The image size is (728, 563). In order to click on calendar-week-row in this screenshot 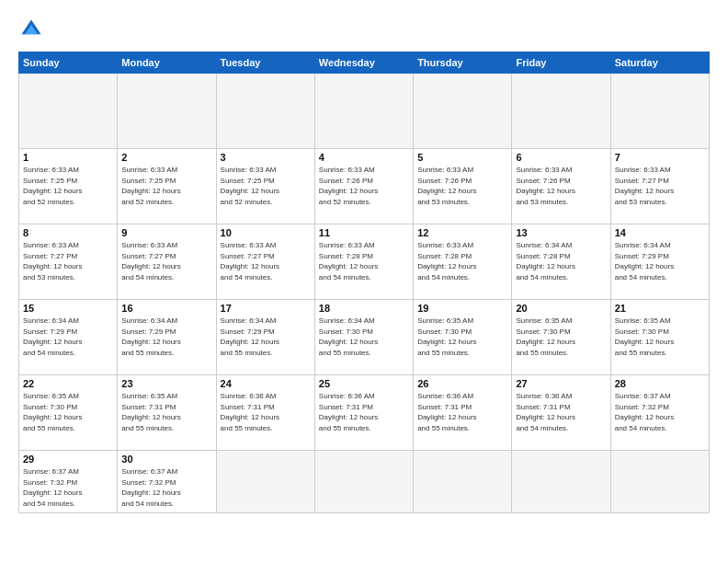, I will do `click(364, 111)`.